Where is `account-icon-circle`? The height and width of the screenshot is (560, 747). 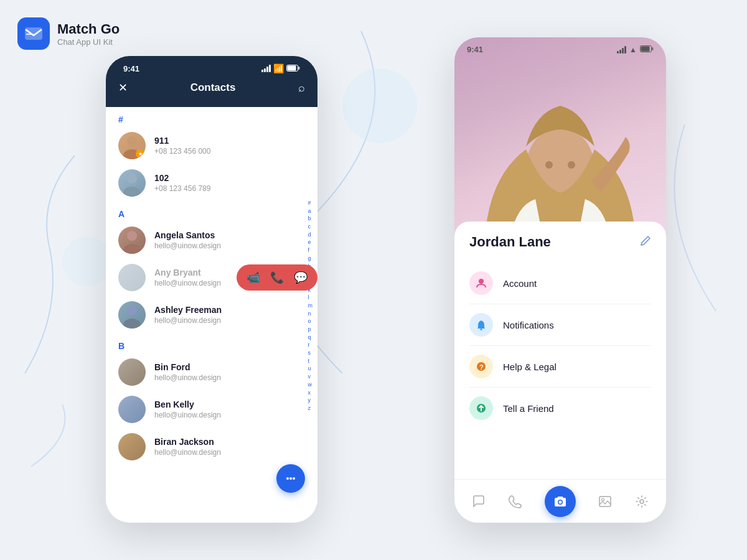
account-icon-circle is located at coordinates (481, 283).